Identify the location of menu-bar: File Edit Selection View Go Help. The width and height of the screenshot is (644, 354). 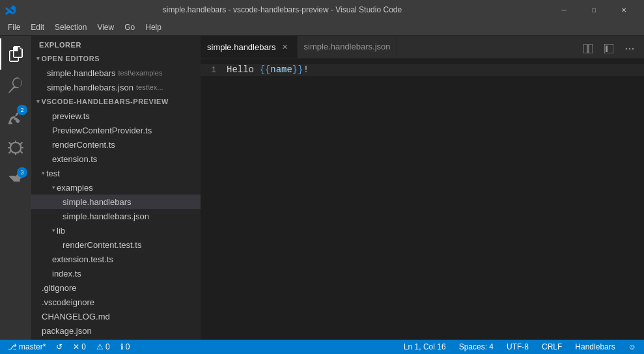
(322, 27).